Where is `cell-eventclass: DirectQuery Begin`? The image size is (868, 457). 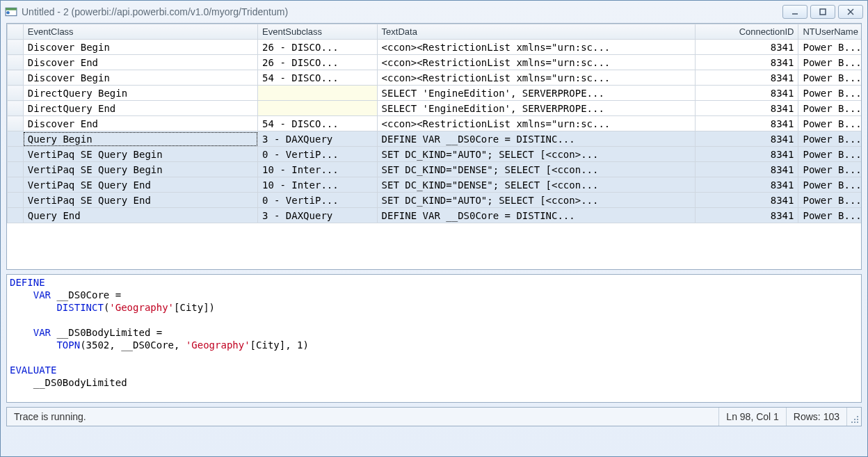
cell-eventclass: DirectQuery Begin is located at coordinates (140, 93).